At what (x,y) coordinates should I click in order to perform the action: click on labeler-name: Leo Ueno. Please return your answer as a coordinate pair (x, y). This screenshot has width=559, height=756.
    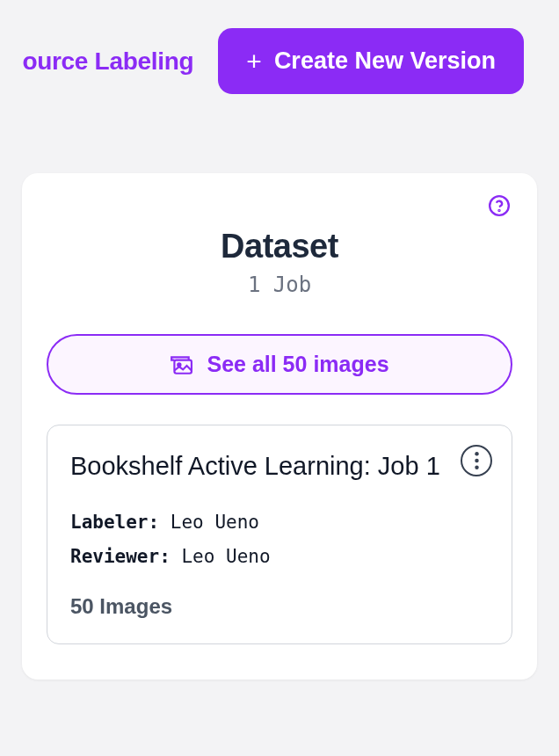
    Looking at the image, I should click on (214, 522).